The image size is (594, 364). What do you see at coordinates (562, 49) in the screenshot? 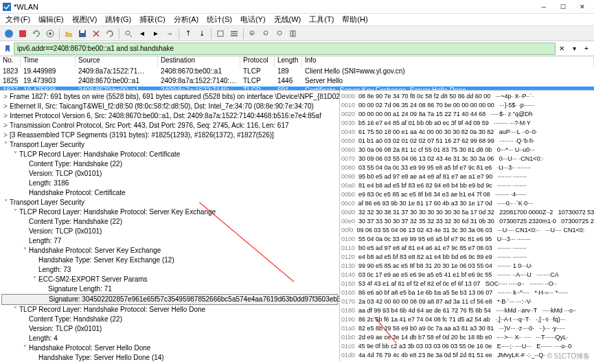
I see `clear-filter-icon: ✕` at bounding box center [562, 49].